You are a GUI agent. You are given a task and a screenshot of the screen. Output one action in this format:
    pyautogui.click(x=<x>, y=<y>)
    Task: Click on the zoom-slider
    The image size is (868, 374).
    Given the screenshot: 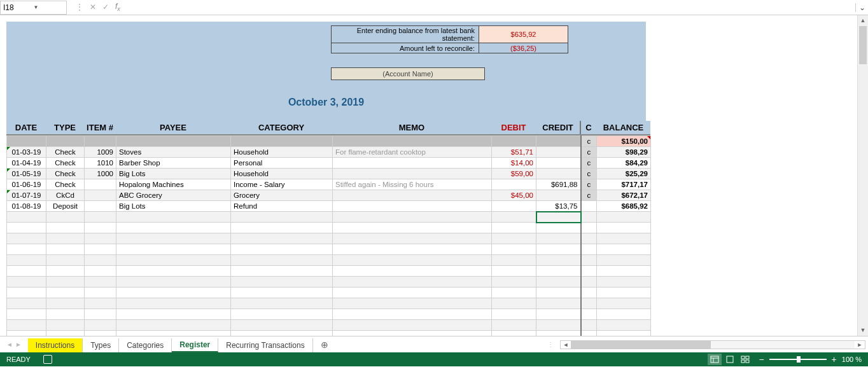 What is the action you would take?
    pyautogui.click(x=798, y=359)
    